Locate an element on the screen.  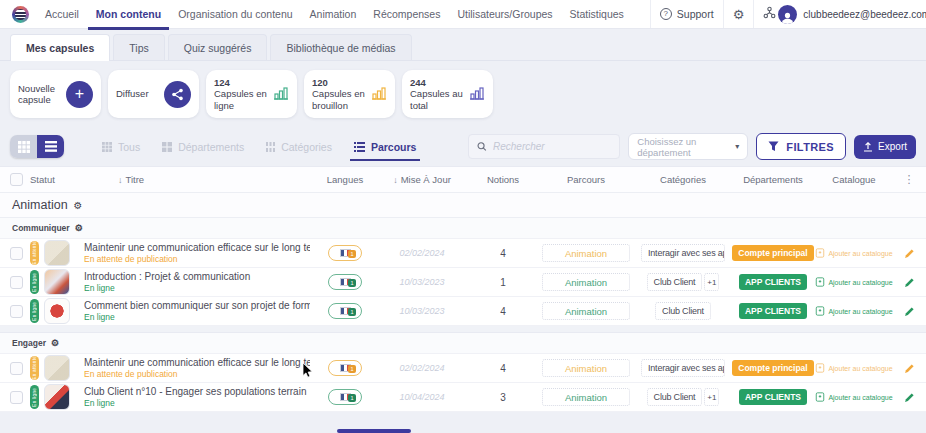
status-bar: En ligne is located at coordinates (34, 397).